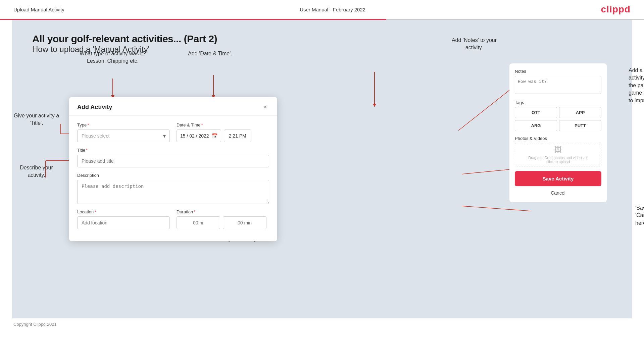  I want to click on time-input: 2:21 PM, so click(238, 136).